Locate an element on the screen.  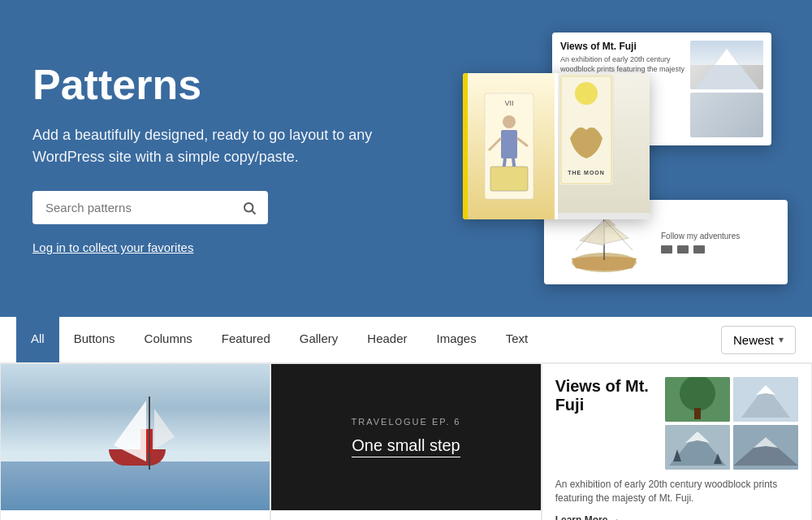
page-title: Patterns is located at coordinates (219, 84).